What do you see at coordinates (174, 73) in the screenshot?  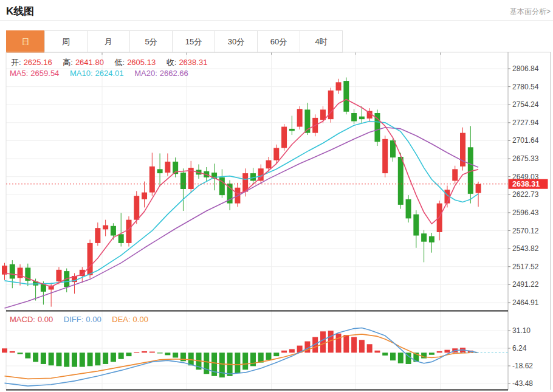 I see `ma20-value: 2662.66` at bounding box center [174, 73].